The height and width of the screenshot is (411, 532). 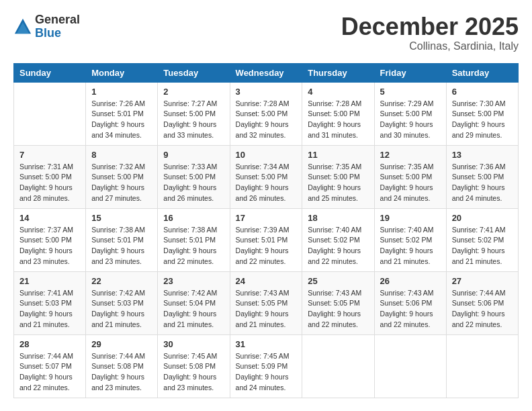 What do you see at coordinates (46, 303) in the screenshot?
I see `sunset-time: Sunset: 5:03 PM` at bounding box center [46, 303].